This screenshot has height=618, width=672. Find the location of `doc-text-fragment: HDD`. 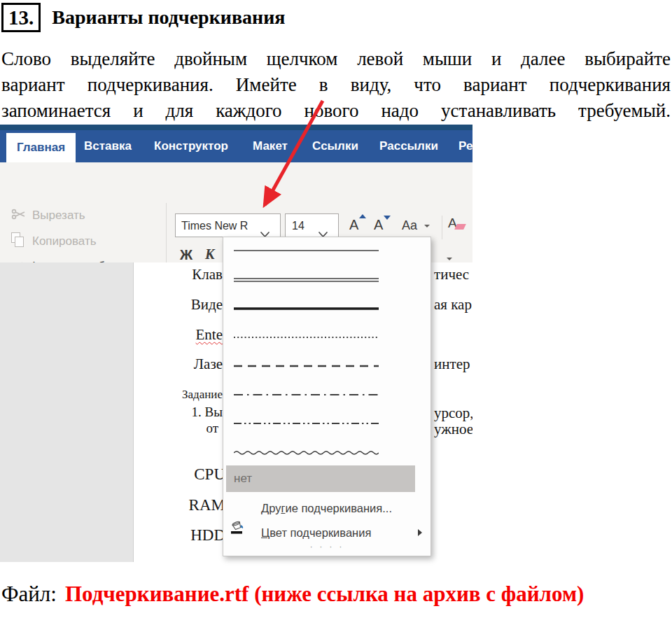

doc-text-fragment: HDD is located at coordinates (208, 535).